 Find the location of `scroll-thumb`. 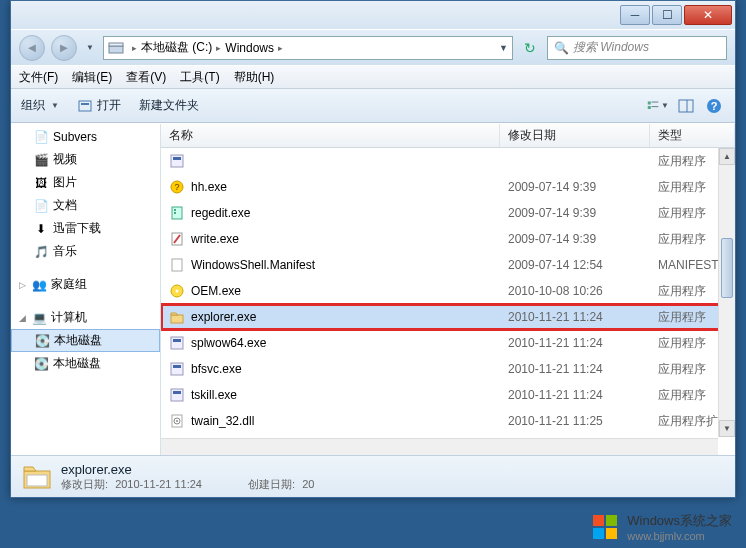

scroll-thumb is located at coordinates (727, 268).